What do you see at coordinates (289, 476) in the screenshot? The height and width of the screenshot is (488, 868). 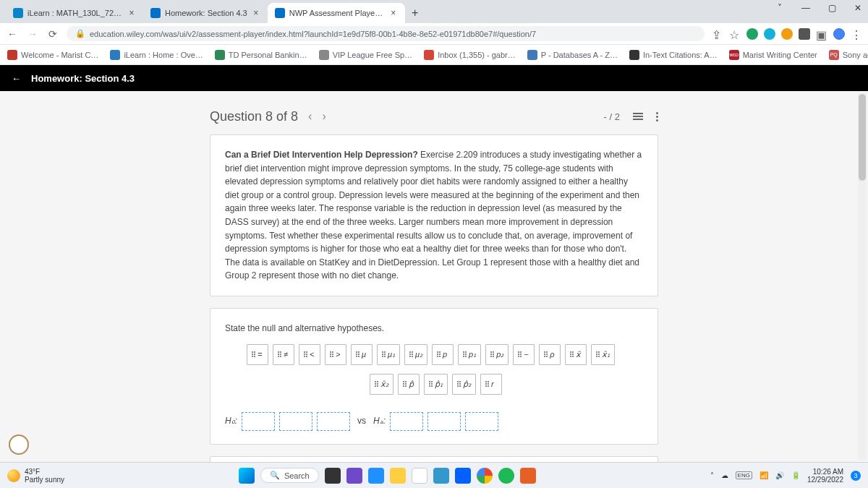 I see `taskbar-search: 🔍 Search` at bounding box center [289, 476].